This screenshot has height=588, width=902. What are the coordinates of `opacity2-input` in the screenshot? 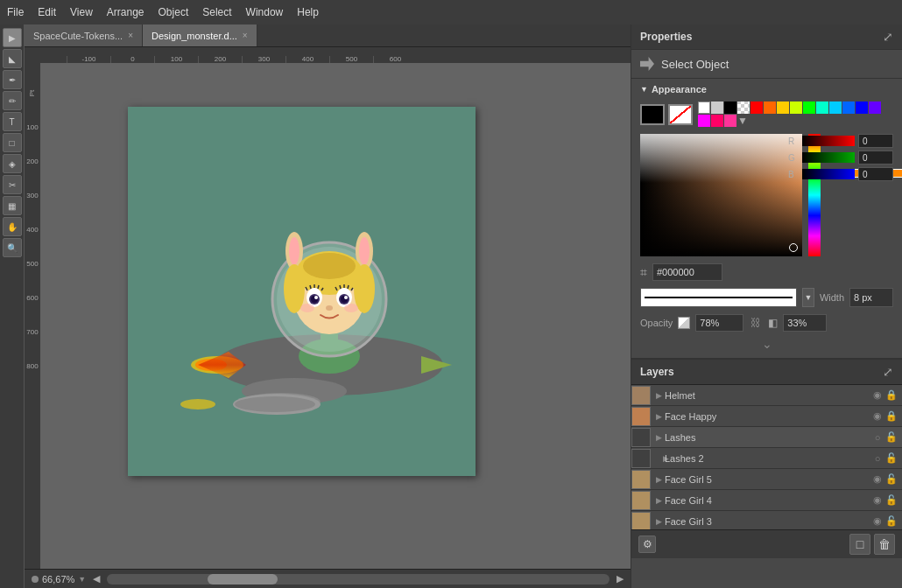 It's located at (805, 323).